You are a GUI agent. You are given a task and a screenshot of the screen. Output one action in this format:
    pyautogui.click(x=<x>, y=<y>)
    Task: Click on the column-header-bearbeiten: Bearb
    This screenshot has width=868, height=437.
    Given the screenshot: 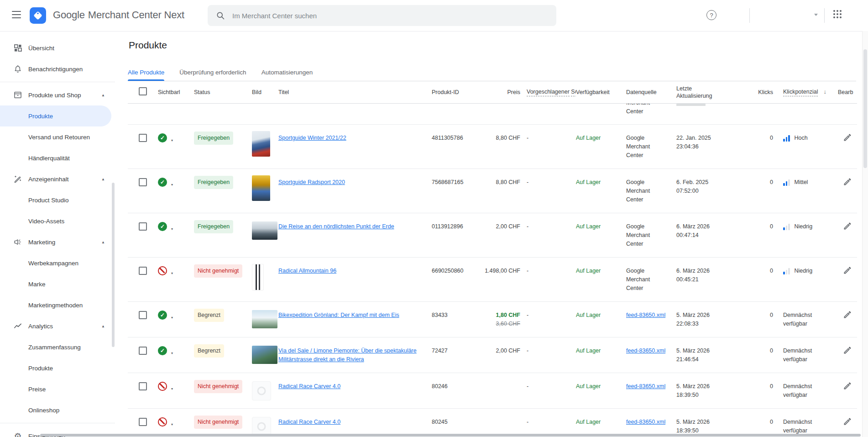 What is the action you would take?
    pyautogui.click(x=847, y=92)
    